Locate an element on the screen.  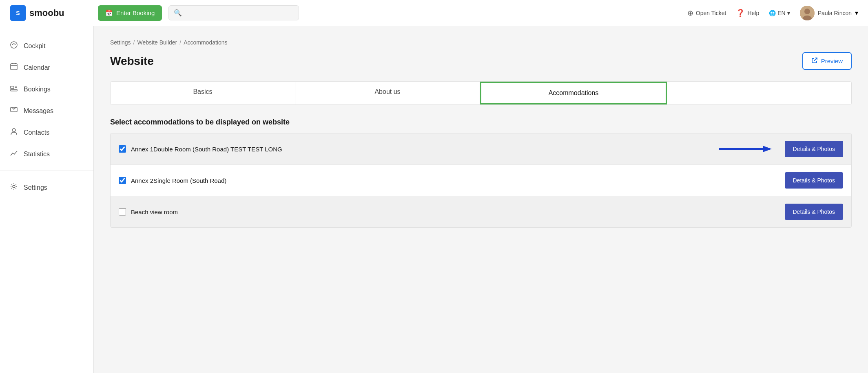
user-name: Paula Rincon is located at coordinates (835, 13).